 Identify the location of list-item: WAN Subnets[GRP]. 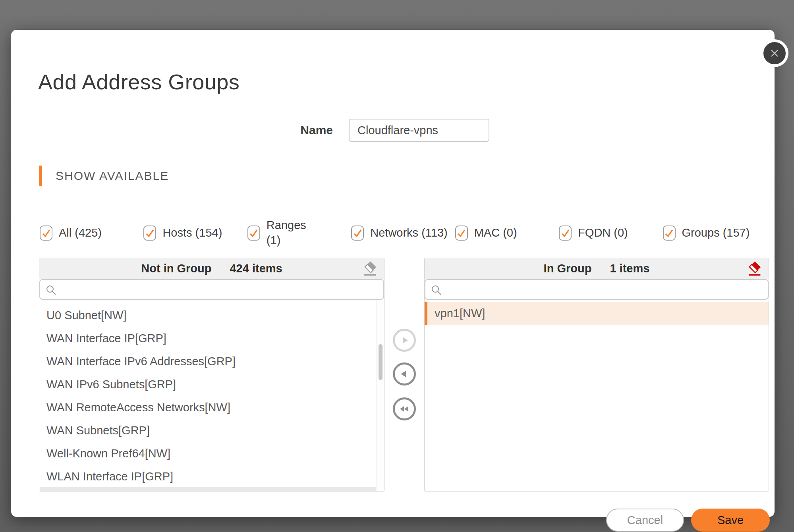
(208, 431).